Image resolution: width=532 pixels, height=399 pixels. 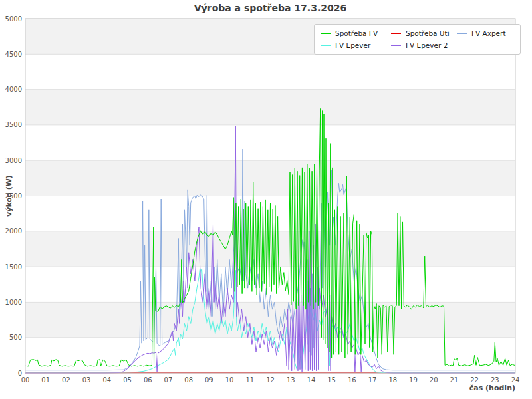 What do you see at coordinates (128, 380) in the screenshot?
I see `x-tick-label: 05` at bounding box center [128, 380].